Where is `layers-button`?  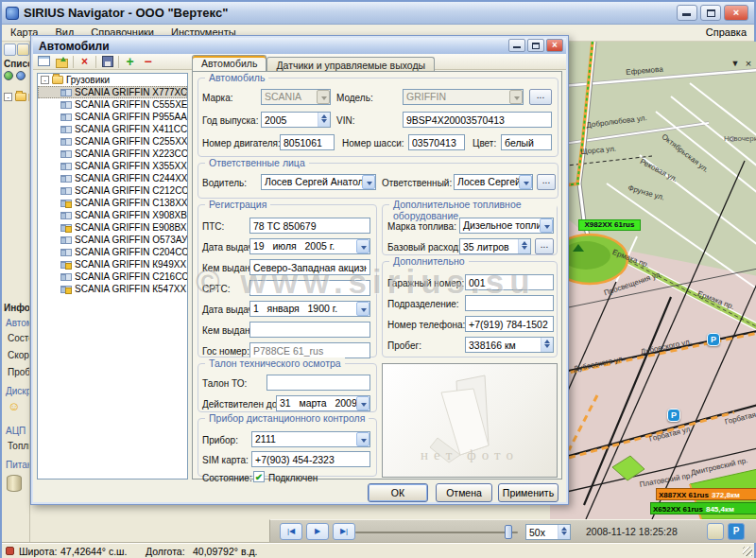
layers-button is located at coordinates (715, 532).